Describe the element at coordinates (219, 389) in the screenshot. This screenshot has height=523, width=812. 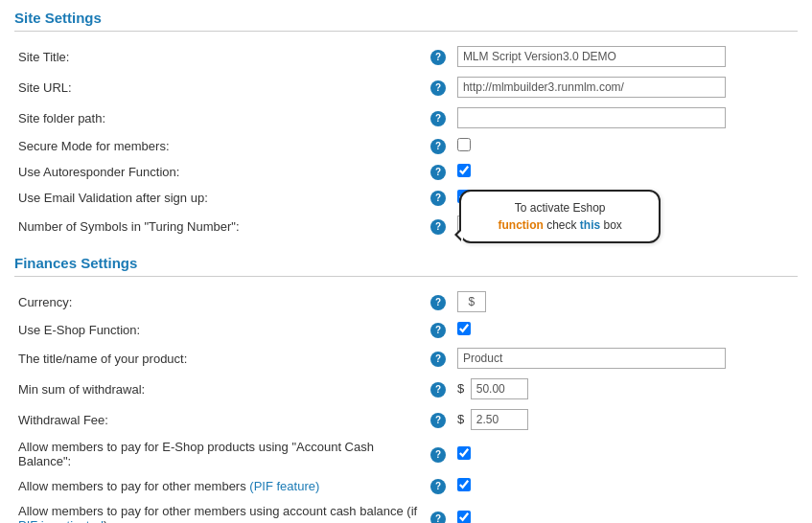
I see `label-min-withdrawal: Min sum of withdrawal:` at that location.